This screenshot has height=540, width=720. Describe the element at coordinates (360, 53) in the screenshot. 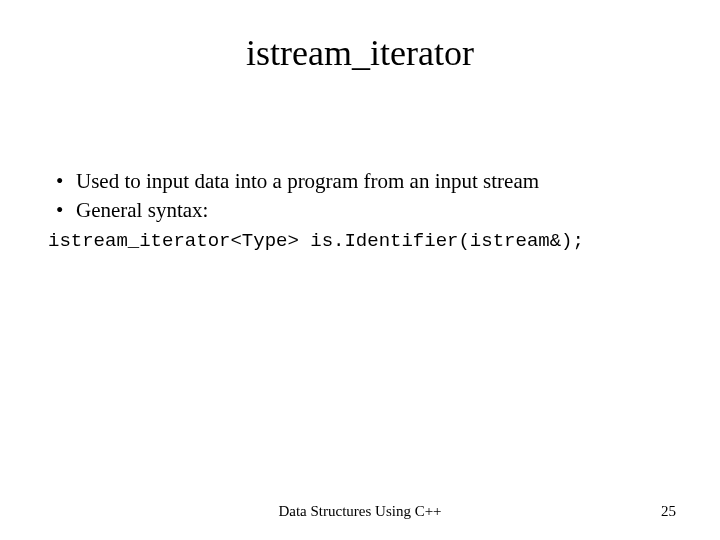

I see `slide-title: istream_iterator` at that location.